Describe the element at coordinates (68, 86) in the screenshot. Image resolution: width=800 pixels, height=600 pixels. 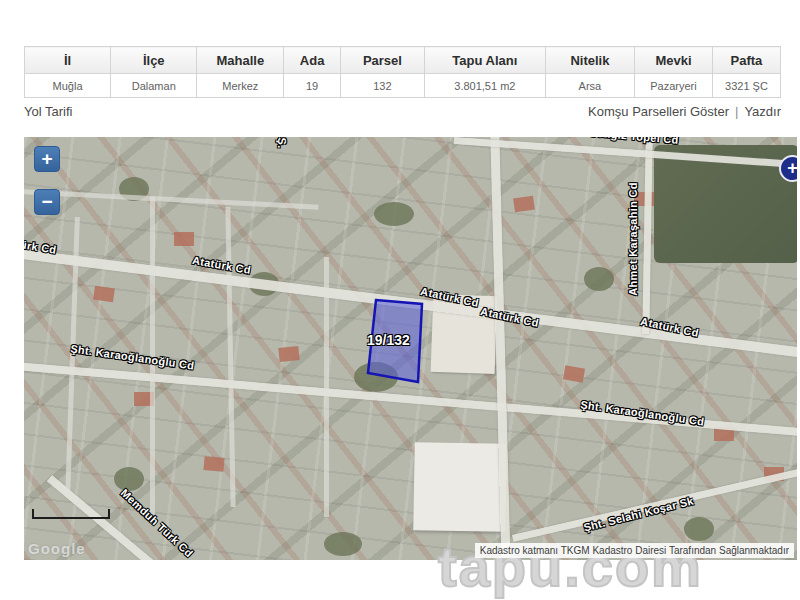
I see `value-il: Muğla` at that location.